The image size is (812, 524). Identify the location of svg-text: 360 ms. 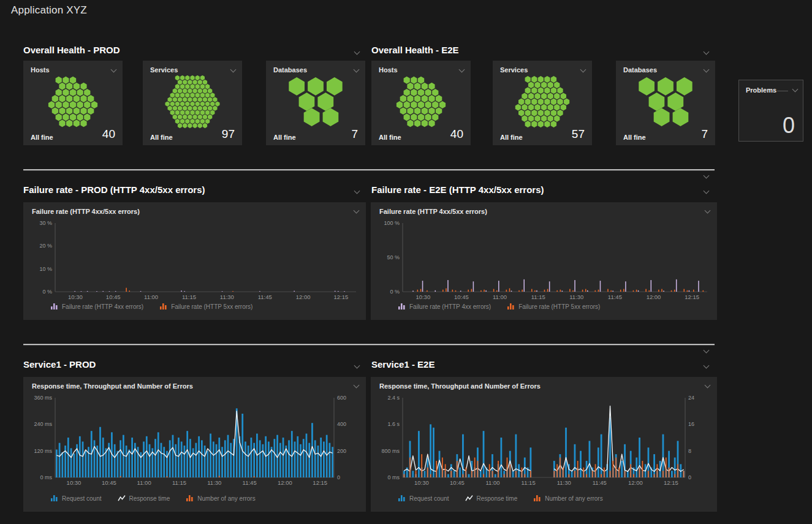
(43, 398).